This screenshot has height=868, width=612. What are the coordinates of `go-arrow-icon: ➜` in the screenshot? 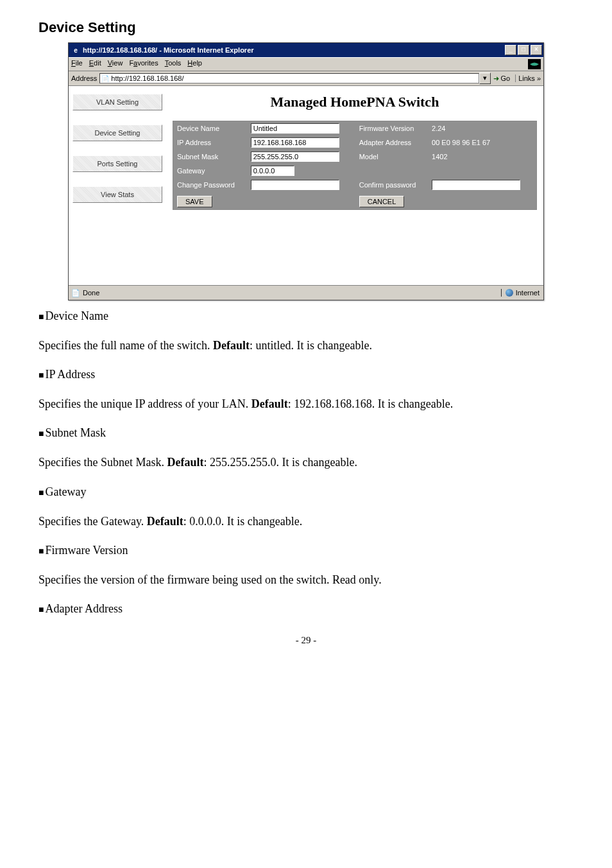 It's located at (497, 78).